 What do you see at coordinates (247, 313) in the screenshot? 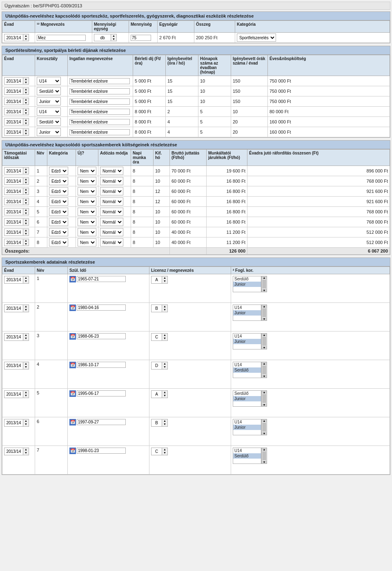
I see `kor-listbox: U14Junior` at bounding box center [247, 313].